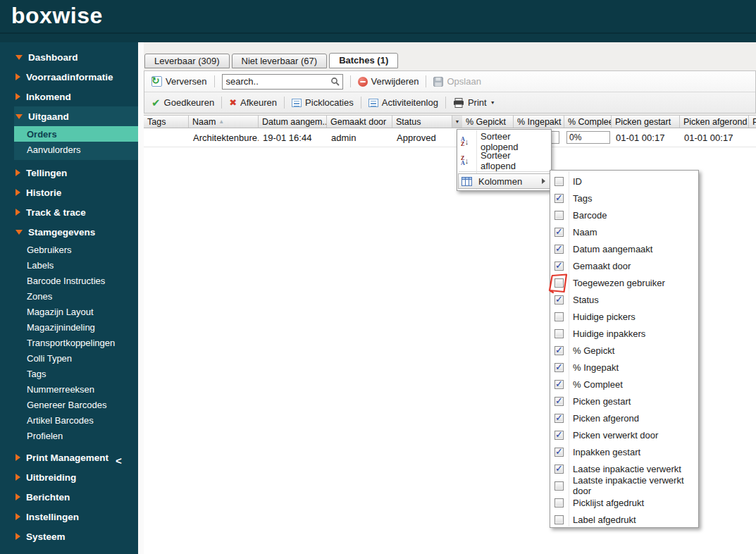 The width and height of the screenshot is (756, 554). Describe the element at coordinates (69, 389) in the screenshot. I see `sidebar-item-nummerreeksen: Nummerreeksen` at that location.